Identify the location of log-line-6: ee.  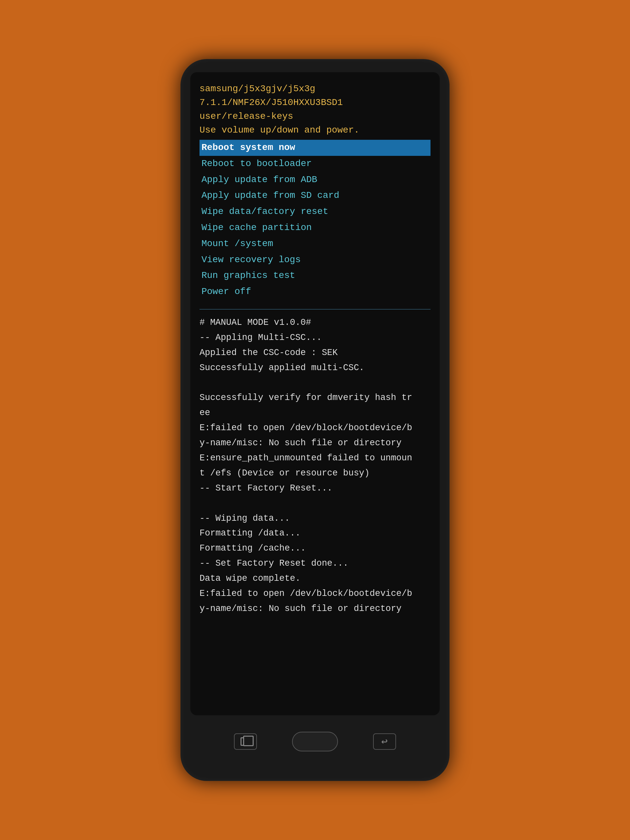
(315, 413).